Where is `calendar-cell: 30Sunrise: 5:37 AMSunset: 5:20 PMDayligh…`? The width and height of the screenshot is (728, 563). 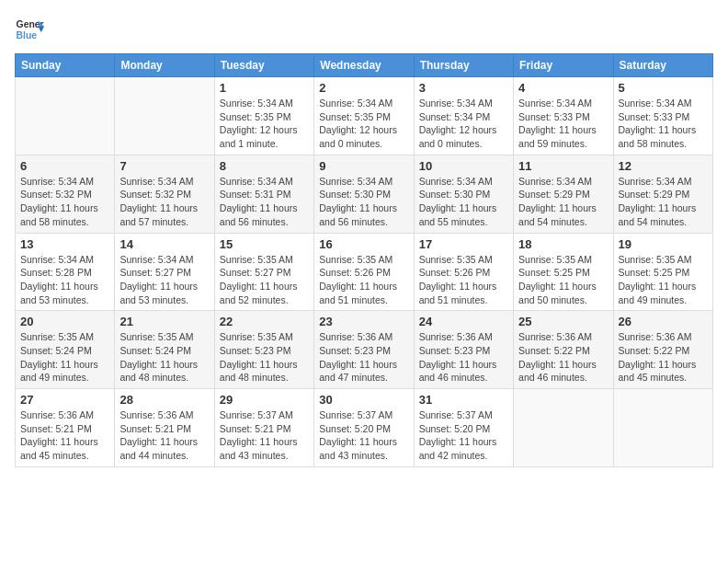
calendar-cell: 30Sunrise: 5:37 AMSunset: 5:20 PMDayligh… is located at coordinates (364, 429).